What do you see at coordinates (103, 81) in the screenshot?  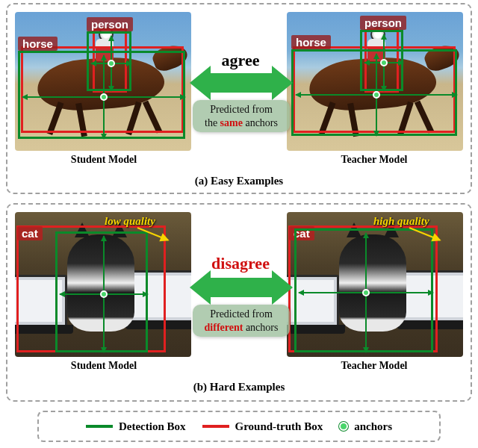 I see `student-image-easy: horse person` at bounding box center [103, 81].